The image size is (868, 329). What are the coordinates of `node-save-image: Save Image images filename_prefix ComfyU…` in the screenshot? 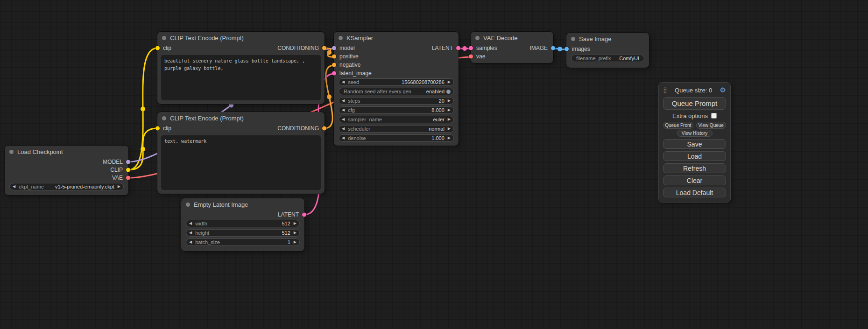 It's located at (608, 50).